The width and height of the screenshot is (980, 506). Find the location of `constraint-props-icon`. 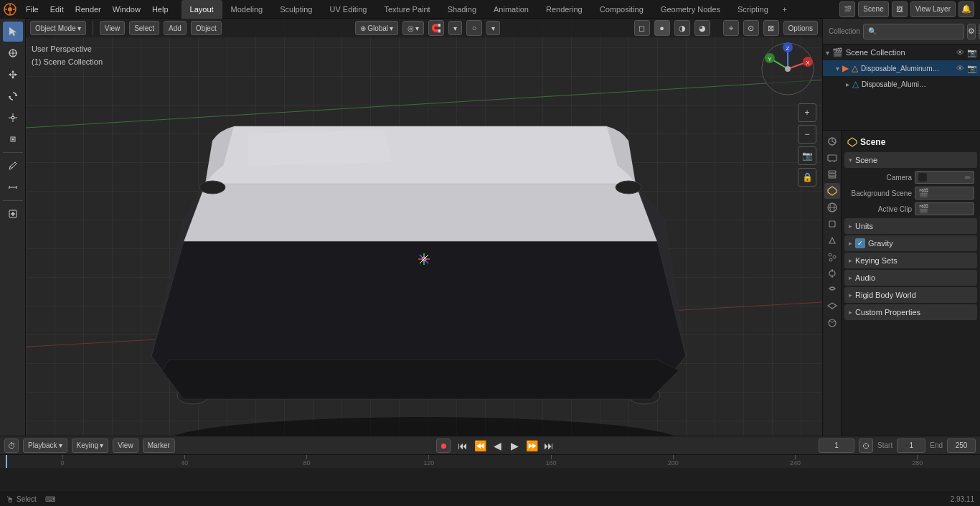

constraint-props-icon is located at coordinates (832, 290).